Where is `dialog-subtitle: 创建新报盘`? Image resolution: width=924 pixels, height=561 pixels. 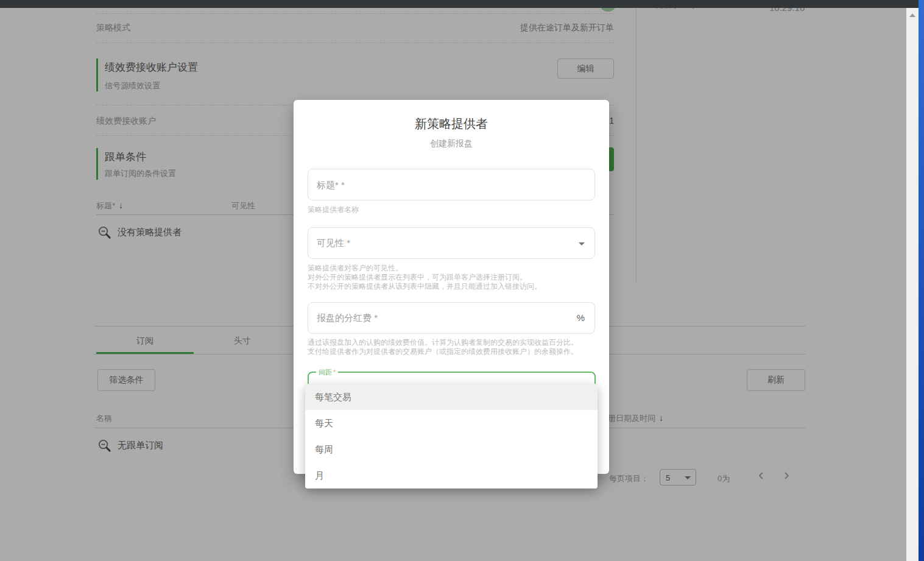 dialog-subtitle: 创建新报盘 is located at coordinates (451, 144).